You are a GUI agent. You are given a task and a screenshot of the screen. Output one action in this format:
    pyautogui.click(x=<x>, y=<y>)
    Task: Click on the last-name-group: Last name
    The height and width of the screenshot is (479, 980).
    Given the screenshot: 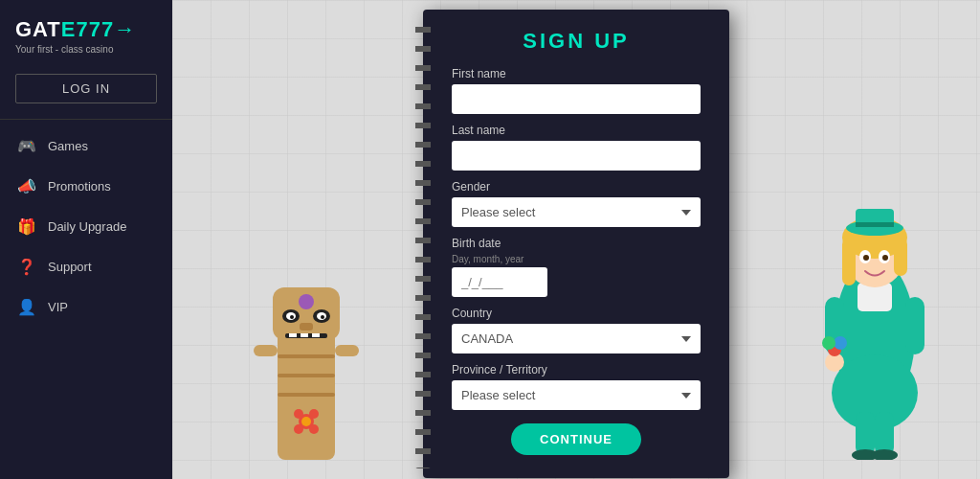 What is the action you would take?
    pyautogui.click(x=576, y=148)
    